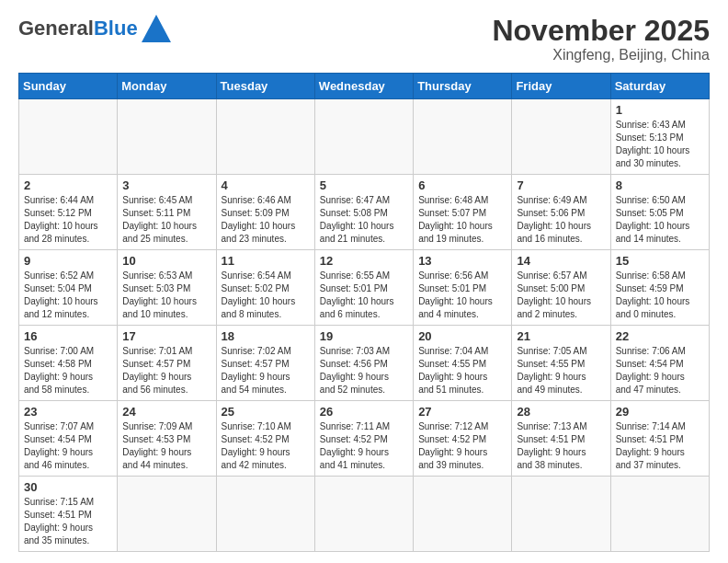 This screenshot has width=728, height=563. I want to click on day-info: Sunrise: 6:47 AM Sunset: 5:08 PM Dayligh…, so click(364, 220).